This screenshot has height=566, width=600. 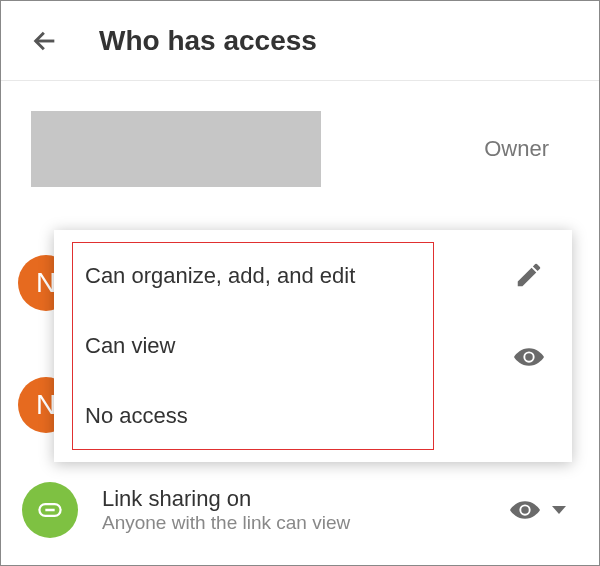 What do you see at coordinates (253, 276) in the screenshot?
I see `option-can-edit: Can organize, add, and edit` at bounding box center [253, 276].